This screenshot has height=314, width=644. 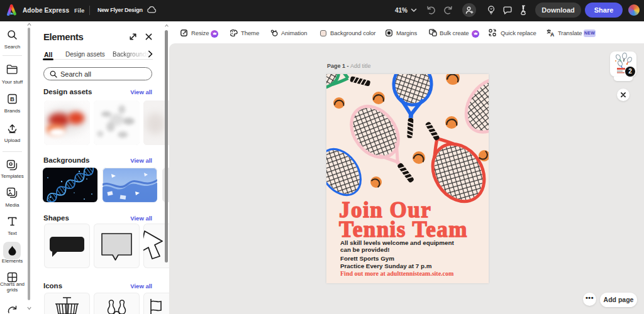 What do you see at coordinates (397, 274) in the screenshot?
I see `svg-text:Find out more at adulttenniste: Find out more at adulttennisteam.site.co…` at bounding box center [397, 274].